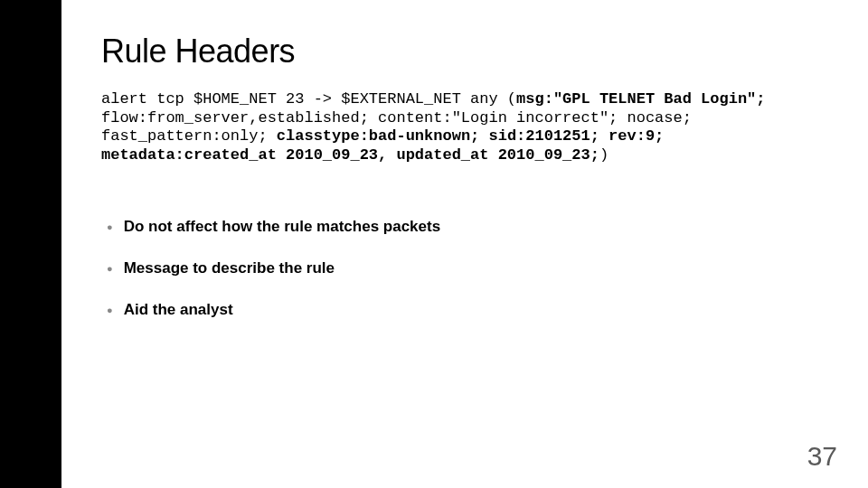 The height and width of the screenshot is (488, 868). What do you see at coordinates (463, 52) in the screenshot?
I see `slide-title: Rule Headers` at bounding box center [463, 52].